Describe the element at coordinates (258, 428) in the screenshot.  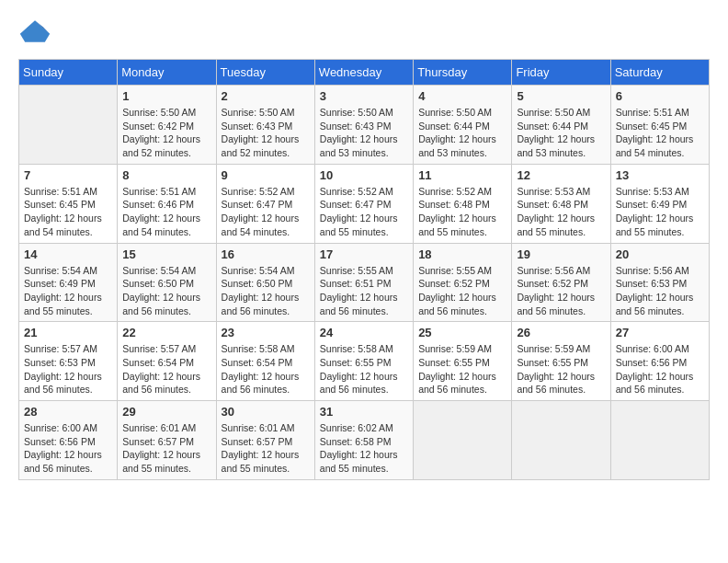
I see `sunrise-text: Sunrise: 6:01 AM` at that location.